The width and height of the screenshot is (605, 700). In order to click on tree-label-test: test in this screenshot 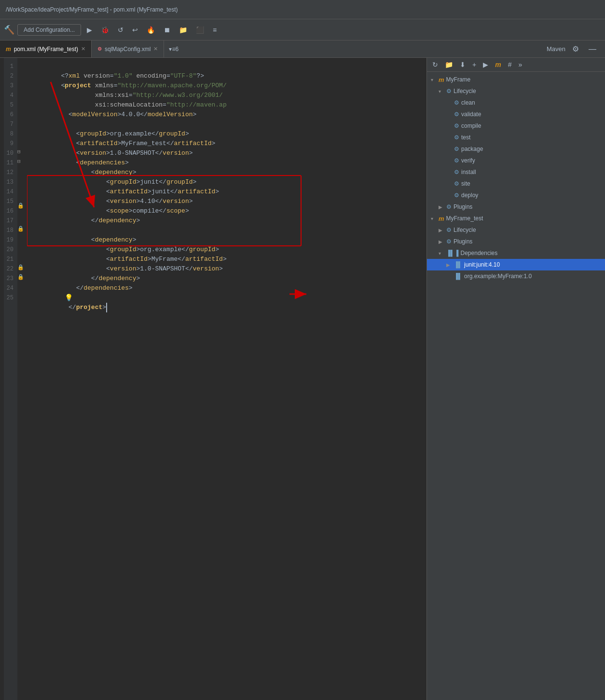, I will do `click(466, 137)`.